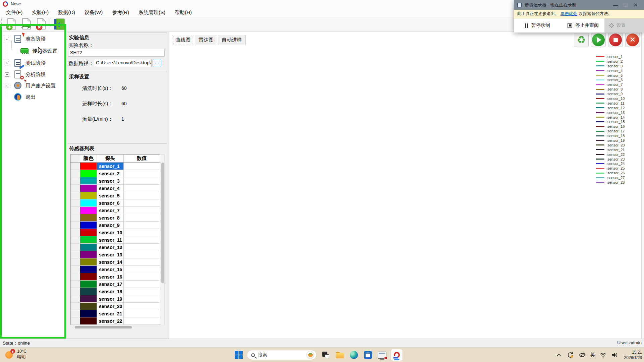 This screenshot has height=362, width=644. I want to click on sensor-name-cell: sensor_16, so click(110, 277).